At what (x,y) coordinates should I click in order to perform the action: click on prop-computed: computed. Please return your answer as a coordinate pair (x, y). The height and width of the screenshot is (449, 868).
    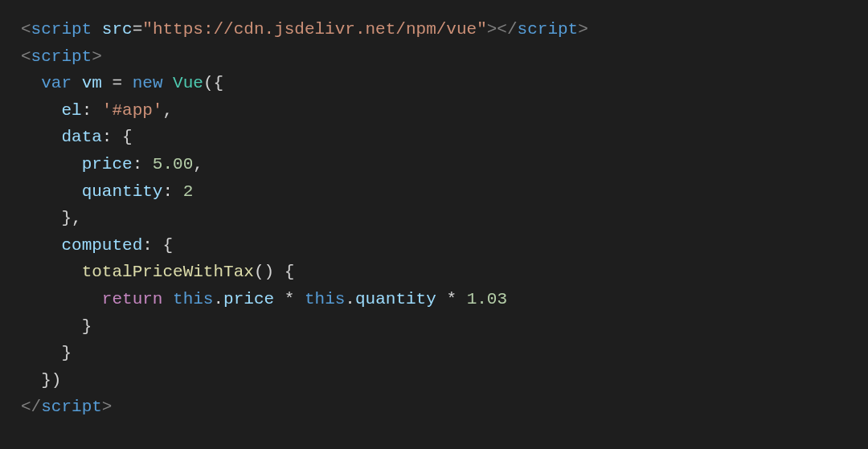
    Looking at the image, I should click on (101, 246).